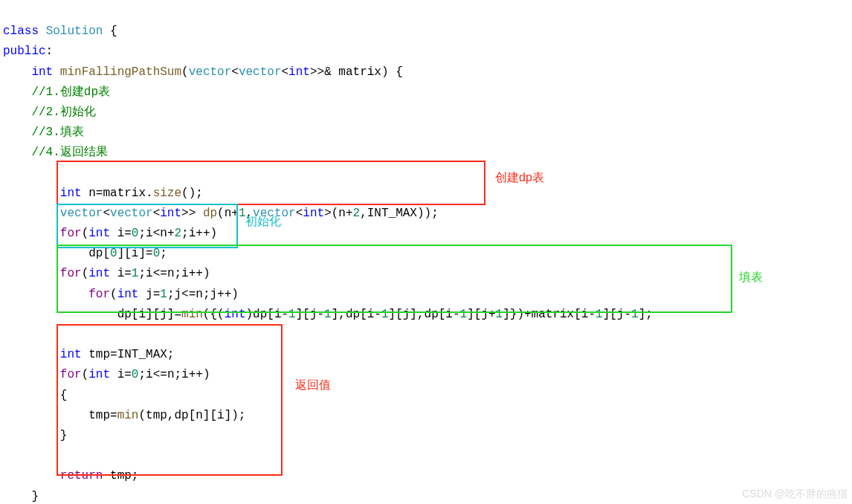 This screenshot has width=852, height=504. Describe the element at coordinates (520, 178) in the screenshot. I see `label-create: 创建dp表` at that location.